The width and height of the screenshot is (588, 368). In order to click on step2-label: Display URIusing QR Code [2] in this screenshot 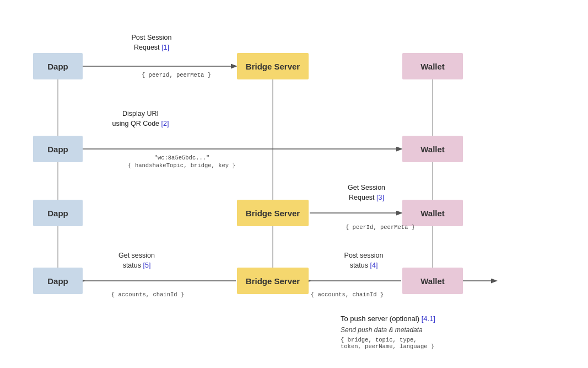, I will do `click(141, 119)`.